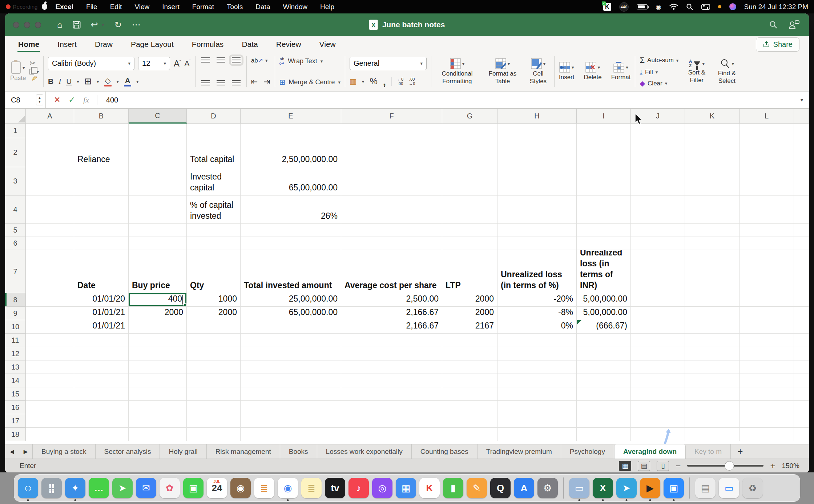 The image size is (814, 504). Describe the element at coordinates (607, 7) in the screenshot. I see `kite-status-icon: K✓` at that location.